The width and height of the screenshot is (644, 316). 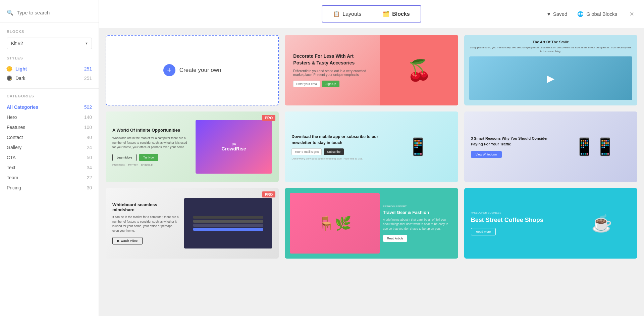 What do you see at coordinates (352, 14) in the screenshot?
I see `tab-layouts-label: Layouts` at bounding box center [352, 14].